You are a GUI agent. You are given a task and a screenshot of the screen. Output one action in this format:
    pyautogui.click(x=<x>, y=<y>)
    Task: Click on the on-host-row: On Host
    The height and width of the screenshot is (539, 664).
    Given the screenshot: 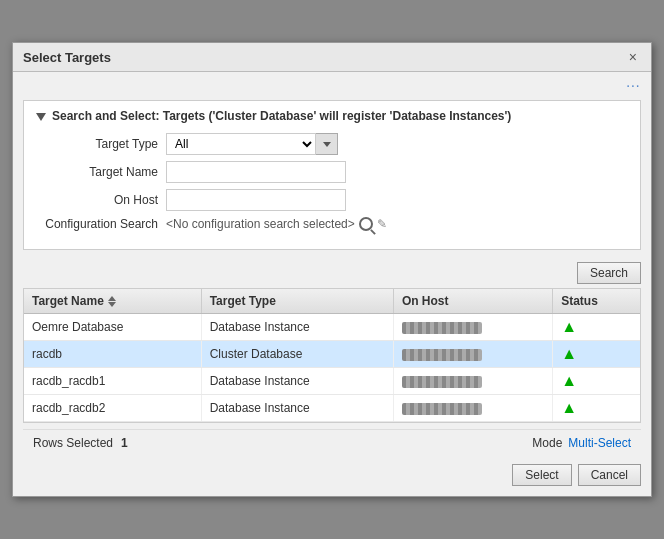 What is the action you would take?
    pyautogui.click(x=332, y=200)
    